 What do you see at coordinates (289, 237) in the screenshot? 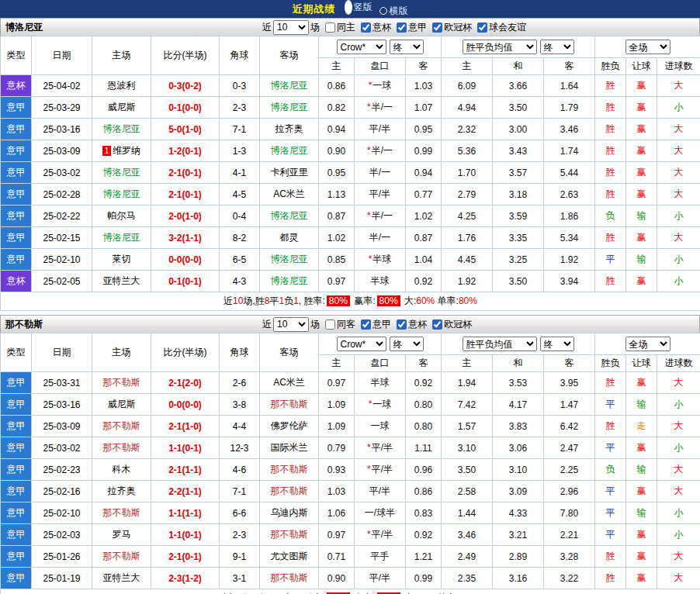
I see `away-team-link: 都灵` at bounding box center [289, 237].